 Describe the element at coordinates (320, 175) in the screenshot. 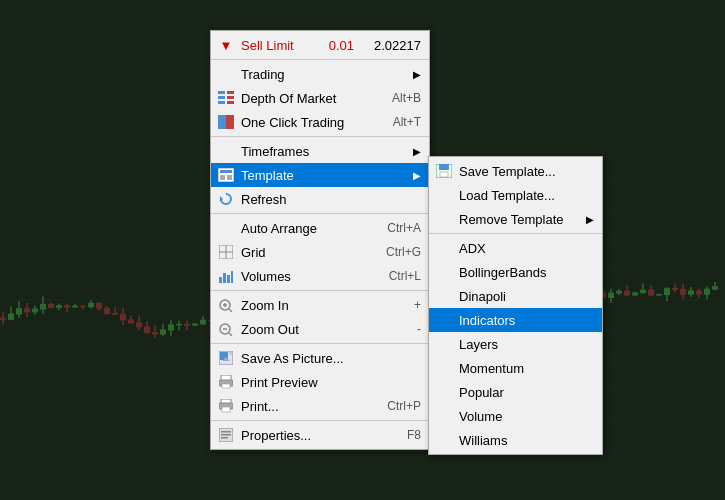

I see `template-item: Template ▶` at that location.